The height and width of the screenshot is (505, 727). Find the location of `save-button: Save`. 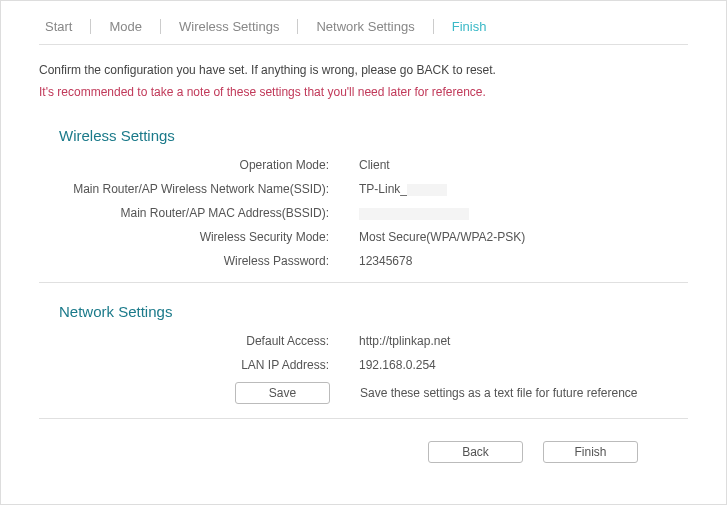

save-button: Save is located at coordinates (282, 393).